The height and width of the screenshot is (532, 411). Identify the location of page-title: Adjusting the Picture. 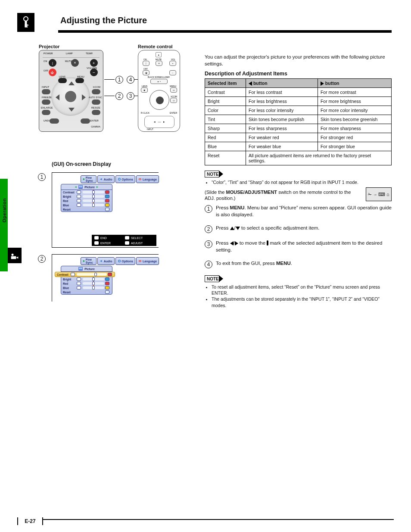
(103, 21).